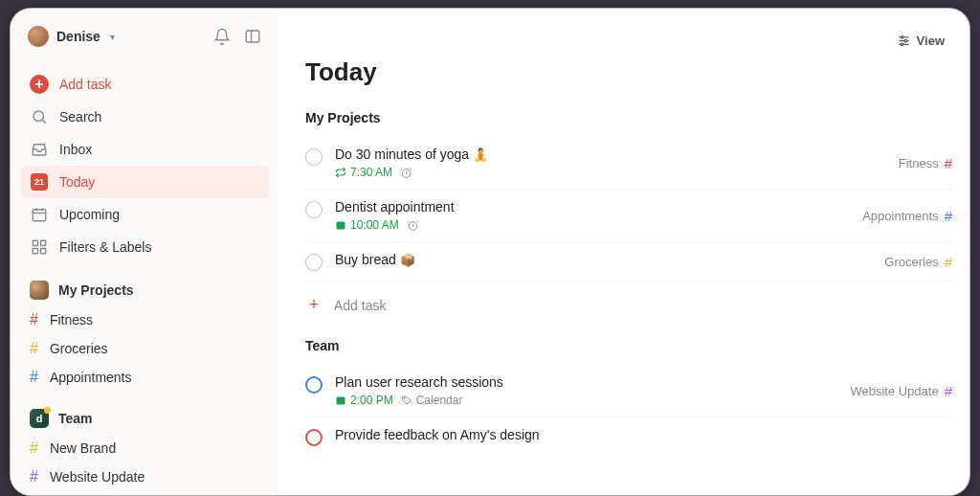 This screenshot has height=496, width=980. Describe the element at coordinates (907, 216) in the screenshot. I see `task-project-link: Appointments #` at that location.